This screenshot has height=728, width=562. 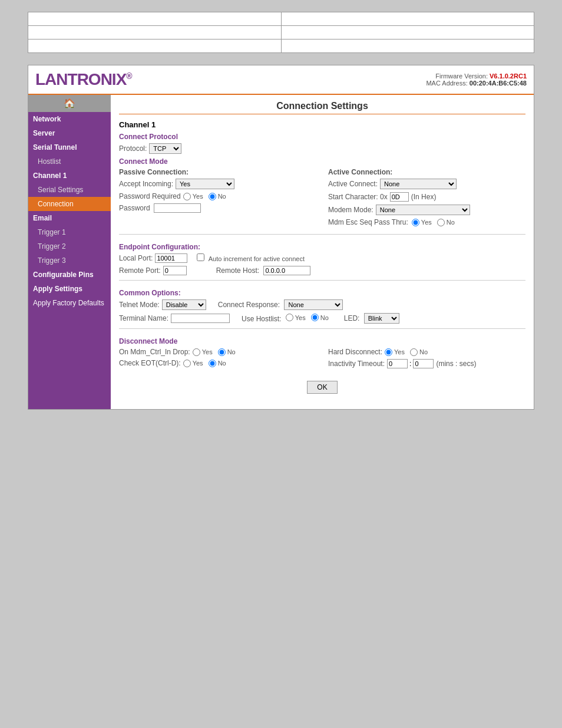 What do you see at coordinates (325, 318) in the screenshot?
I see `use-hostlist-no-label: No` at bounding box center [325, 318].